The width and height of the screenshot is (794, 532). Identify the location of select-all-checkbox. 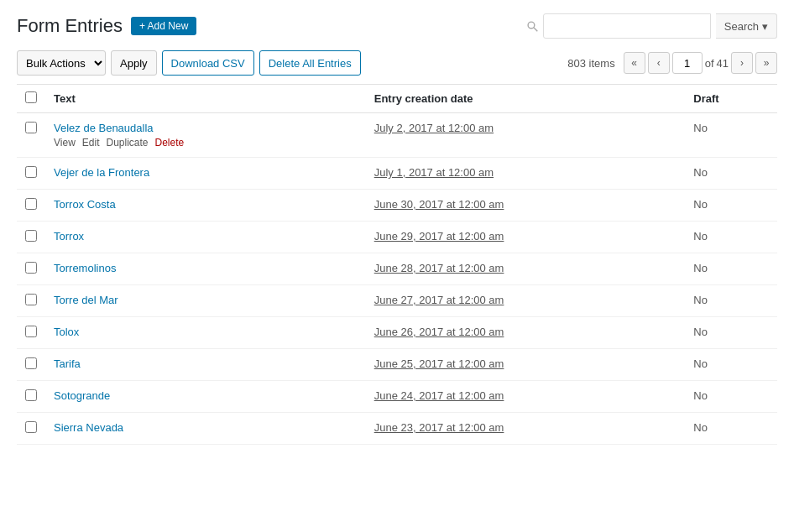
(31, 97).